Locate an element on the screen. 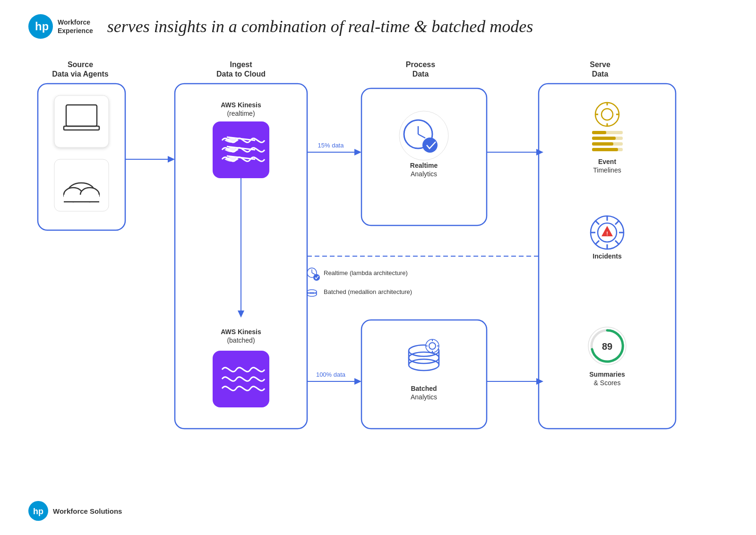  kinesis-rt-card is located at coordinates (241, 150).